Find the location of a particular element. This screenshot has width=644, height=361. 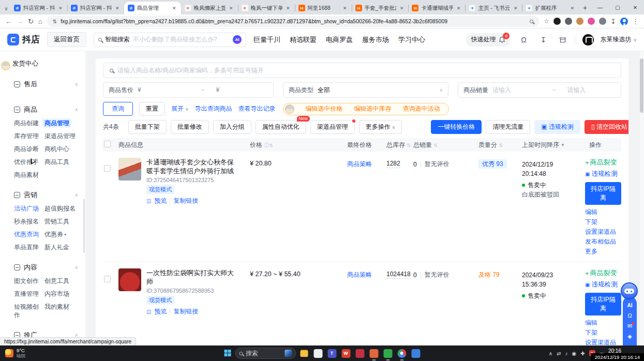

row-action-link: 发布相似品 is located at coordinates (601, 242).